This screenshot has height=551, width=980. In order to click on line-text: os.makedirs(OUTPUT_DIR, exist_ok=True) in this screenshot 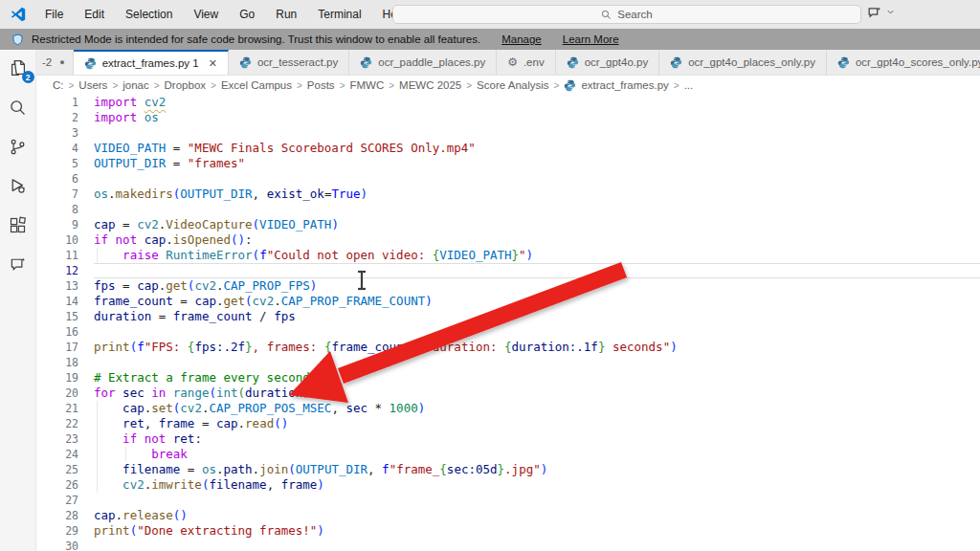, I will do `click(537, 194)`.